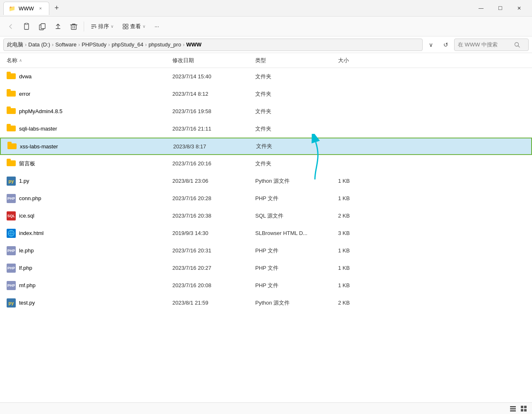  Describe the element at coordinates (214, 76) in the screenshot. I see `file-date: 2023/7/14 15:40` at that location.